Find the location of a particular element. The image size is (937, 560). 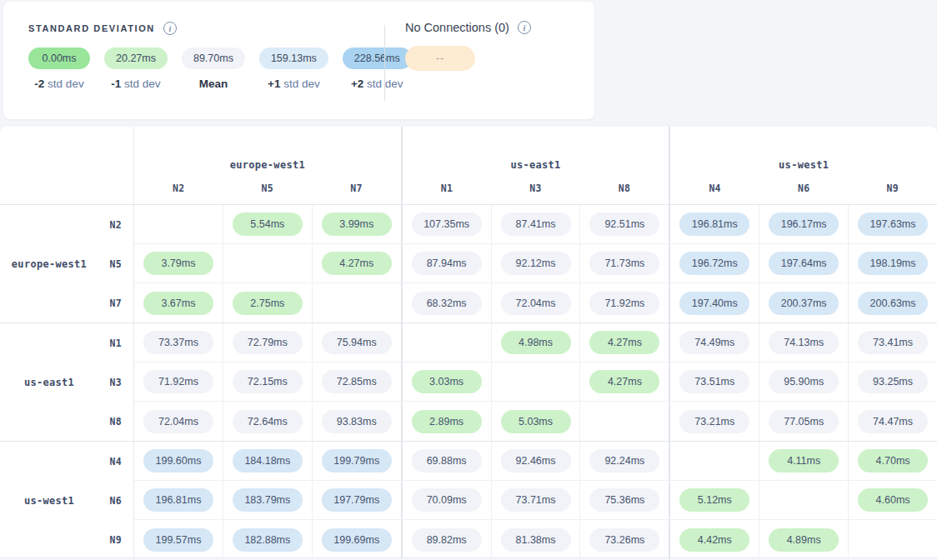

latency-chip: 73.21ms is located at coordinates (714, 422).